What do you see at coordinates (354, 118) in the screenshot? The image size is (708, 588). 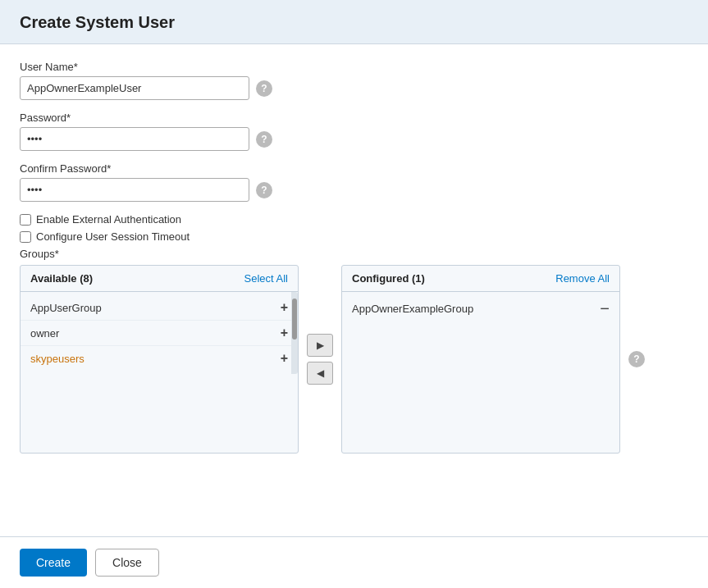 I see `password-label: Password*` at bounding box center [354, 118].